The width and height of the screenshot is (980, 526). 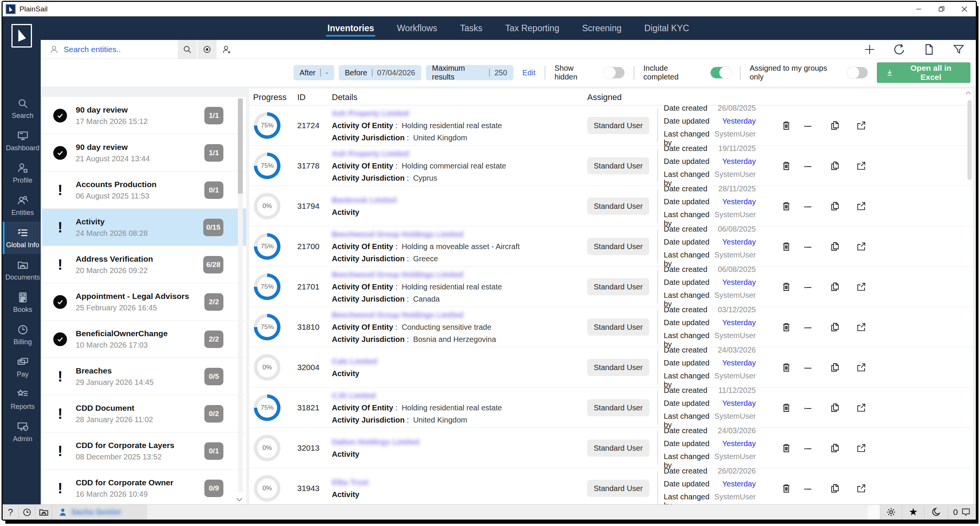 I want to click on sidebar-item-pay: Pay, so click(x=22, y=367).